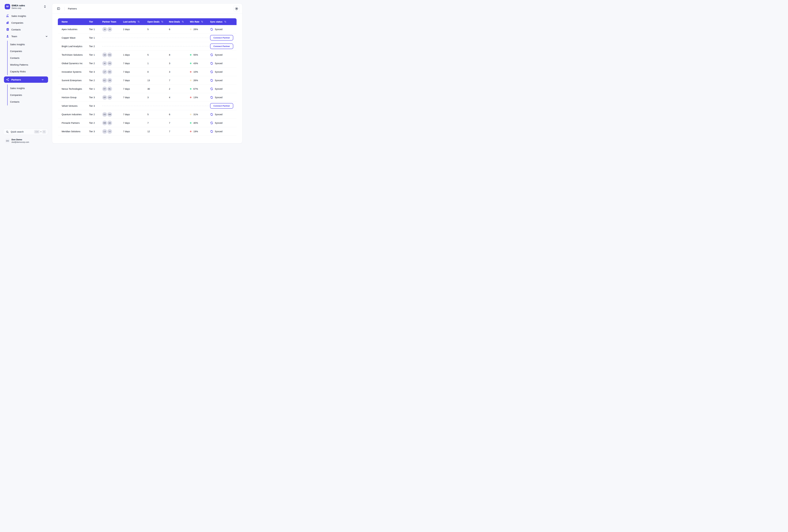 Image resolution: width=788 pixels, height=532 pixels. What do you see at coordinates (147, 29) in the screenshot?
I see `table-row: Apex IndustriesTier 1JAJA2 days5628%Sync…` at bounding box center [147, 29].